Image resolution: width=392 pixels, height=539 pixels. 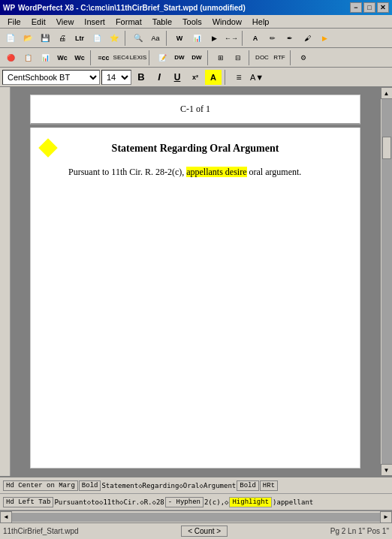 I want to click on sep9, so click(x=226, y=77).